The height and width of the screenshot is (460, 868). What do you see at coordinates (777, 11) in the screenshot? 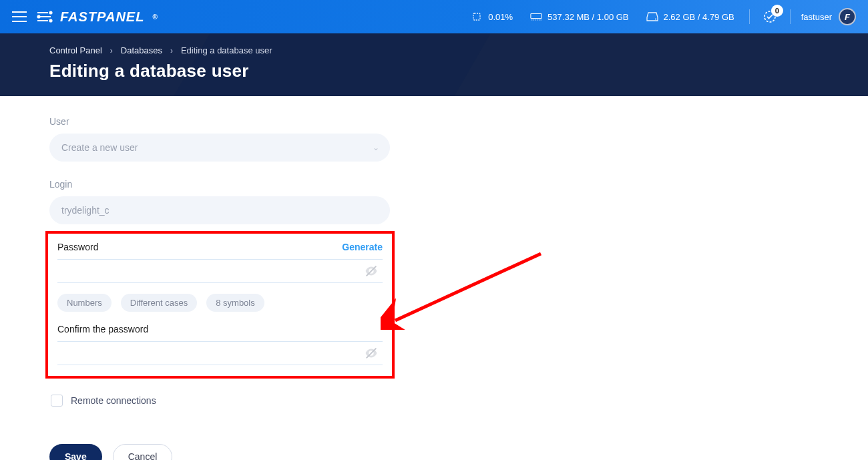
I see `notifications-badge: 0` at bounding box center [777, 11].